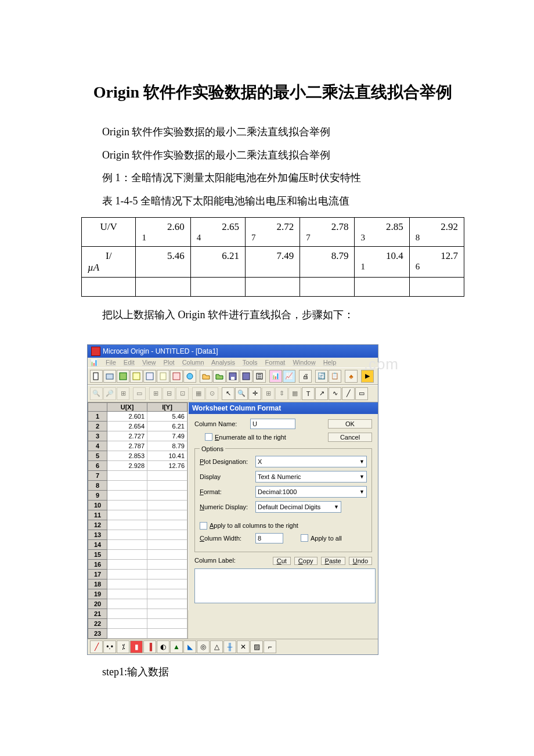 This screenshot has height=756, width=534. I want to click on vector-plot-icon: ✕, so click(243, 647).